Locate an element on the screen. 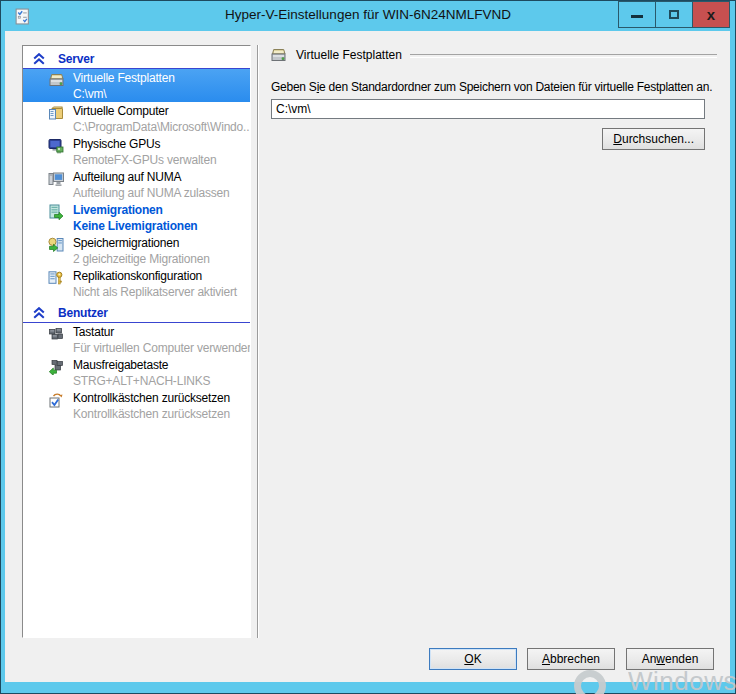 Image resolution: width=736 pixels, height=694 pixels. item-subtitle: STRG+ALT+NACH-LINKS is located at coordinates (162, 381).